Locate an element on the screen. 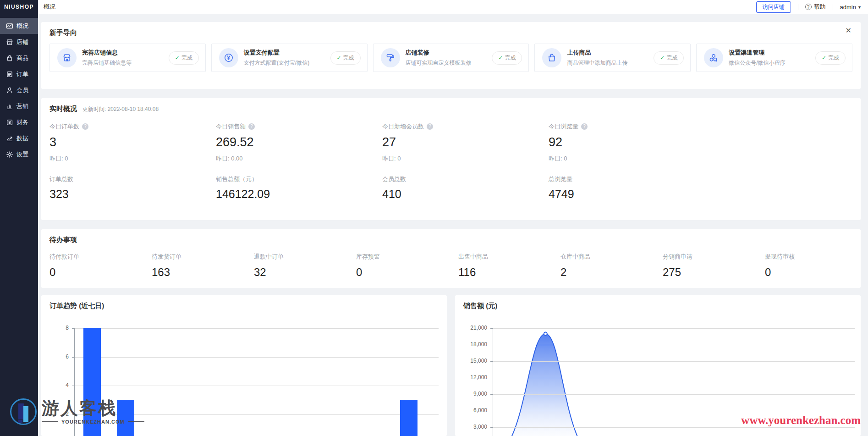 The width and height of the screenshot is (868, 436). guide-item-channels: 设置渠道管理 微信公众号/微信小程序 ✓ 完成 is located at coordinates (775, 58).